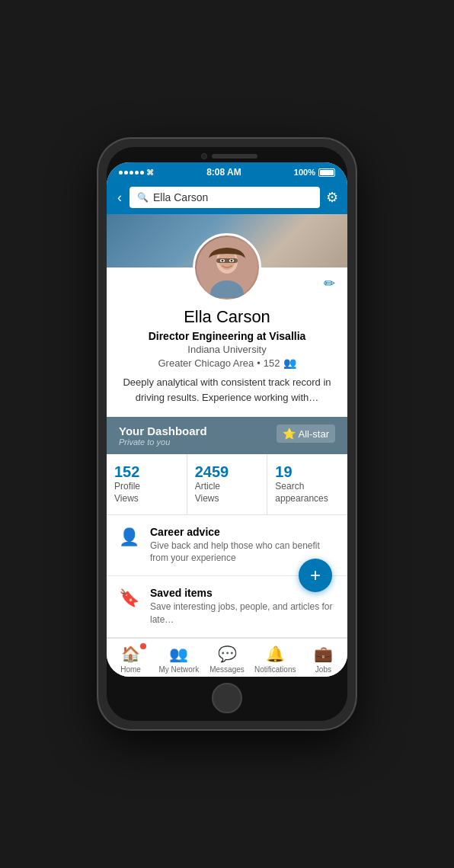 The height and width of the screenshot is (868, 454). Describe the element at coordinates (308, 492) in the screenshot. I see `search-appearances-label: Searchappearances` at that location.